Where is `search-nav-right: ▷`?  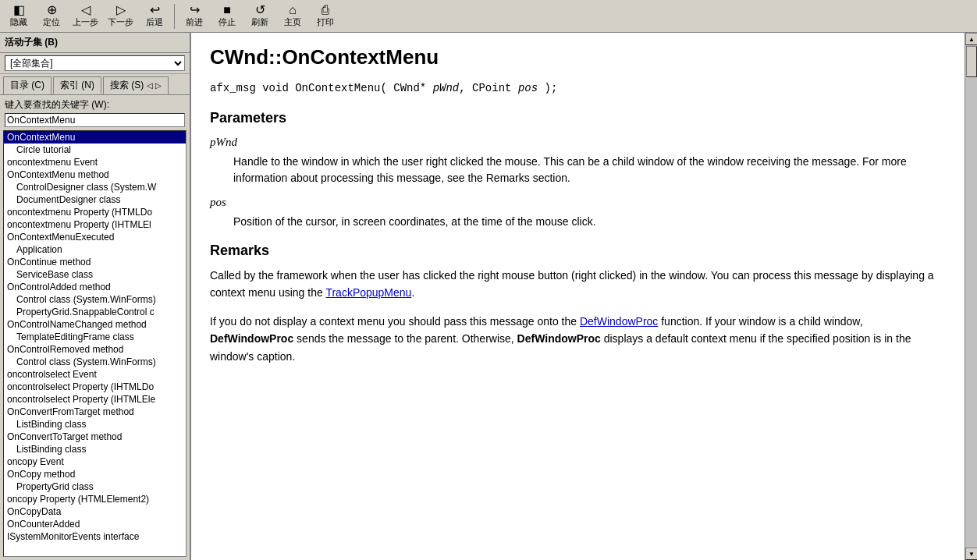 search-nav-right: ▷ is located at coordinates (158, 86).